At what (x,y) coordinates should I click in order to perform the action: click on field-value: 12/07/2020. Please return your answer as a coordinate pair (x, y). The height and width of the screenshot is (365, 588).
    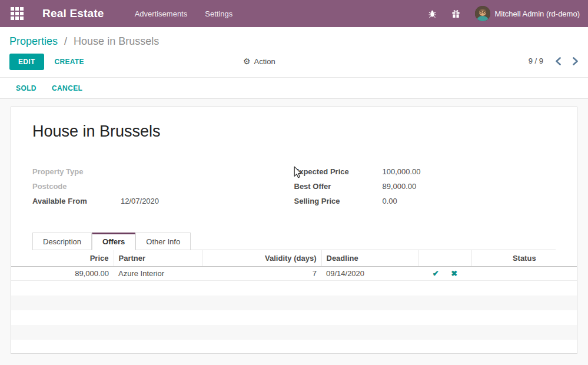
    Looking at the image, I should click on (140, 201).